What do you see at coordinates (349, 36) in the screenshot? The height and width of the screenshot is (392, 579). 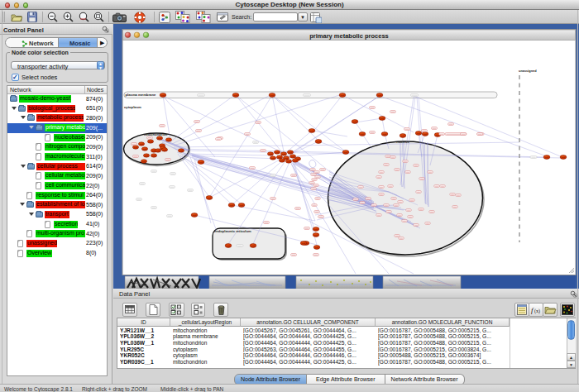 I see `svg-text: primary metabolic process` at bounding box center [349, 36].